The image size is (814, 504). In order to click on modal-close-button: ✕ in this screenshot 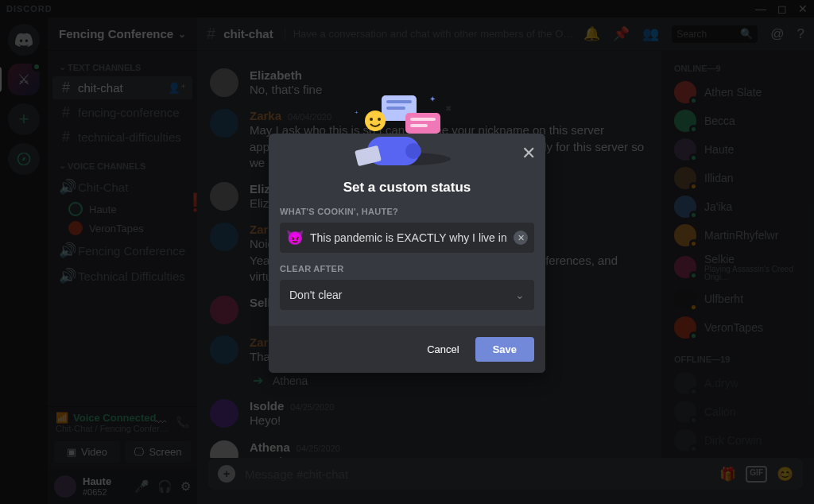, I will do `click(529, 153)`.